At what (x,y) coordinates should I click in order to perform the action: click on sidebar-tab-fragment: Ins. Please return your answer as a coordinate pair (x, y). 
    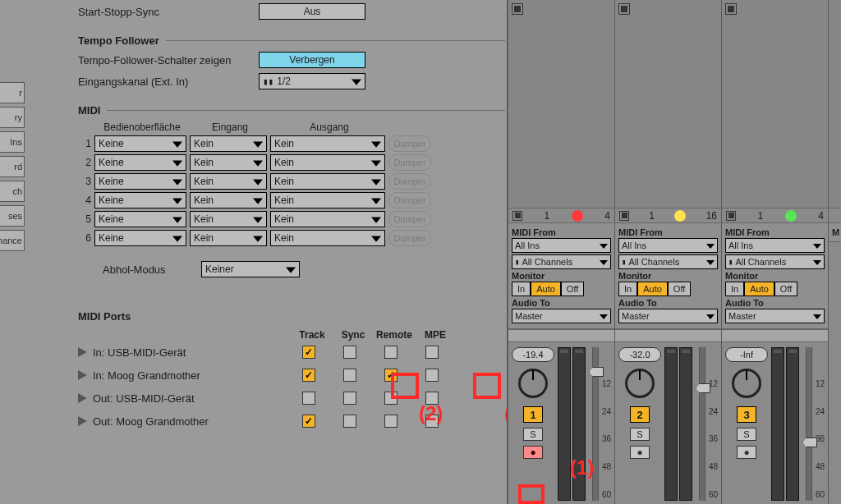
    Looking at the image, I should click on (12, 142).